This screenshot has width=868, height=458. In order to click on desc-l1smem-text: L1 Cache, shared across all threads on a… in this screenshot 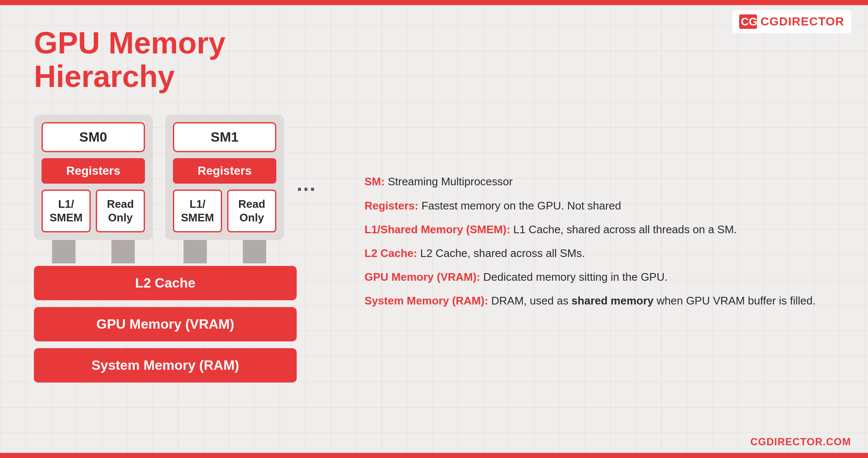, I will do `click(625, 229)`.